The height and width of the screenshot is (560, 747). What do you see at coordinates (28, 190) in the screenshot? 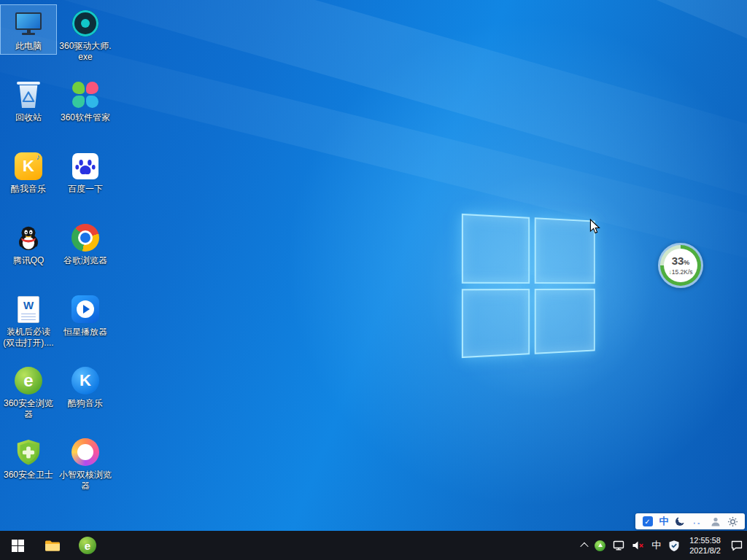
I see `icon-label: 酷我音乐` at bounding box center [28, 190].